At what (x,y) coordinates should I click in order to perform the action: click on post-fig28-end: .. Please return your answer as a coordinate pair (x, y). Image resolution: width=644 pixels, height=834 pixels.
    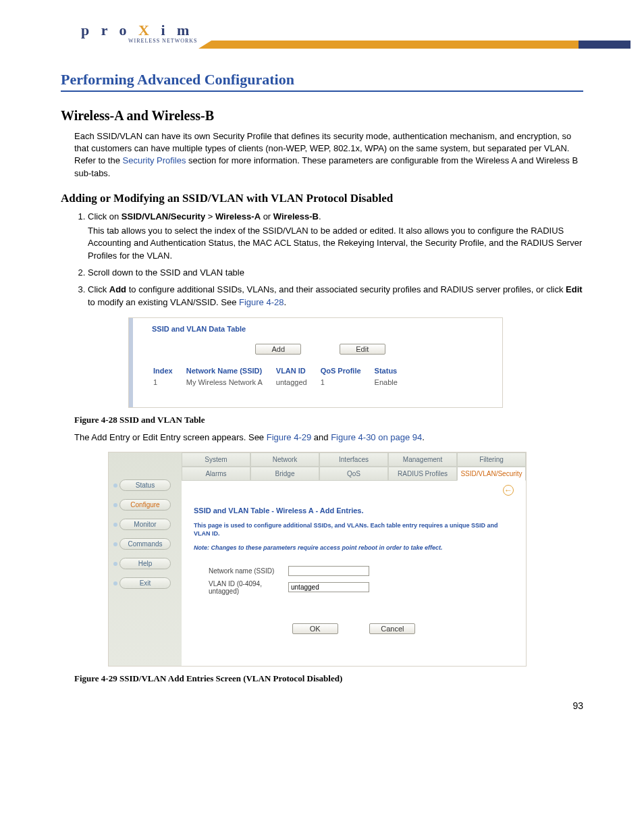
    Looking at the image, I should click on (423, 438).